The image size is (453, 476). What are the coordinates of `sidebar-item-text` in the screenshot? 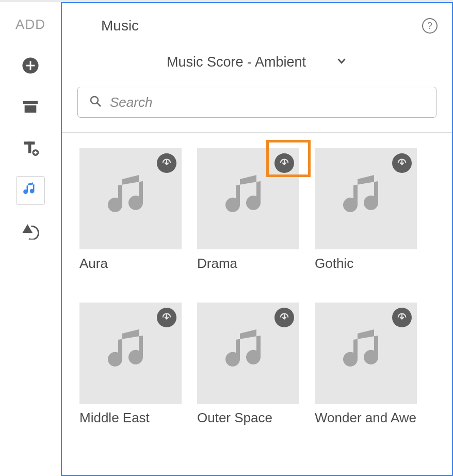 It's located at (30, 149).